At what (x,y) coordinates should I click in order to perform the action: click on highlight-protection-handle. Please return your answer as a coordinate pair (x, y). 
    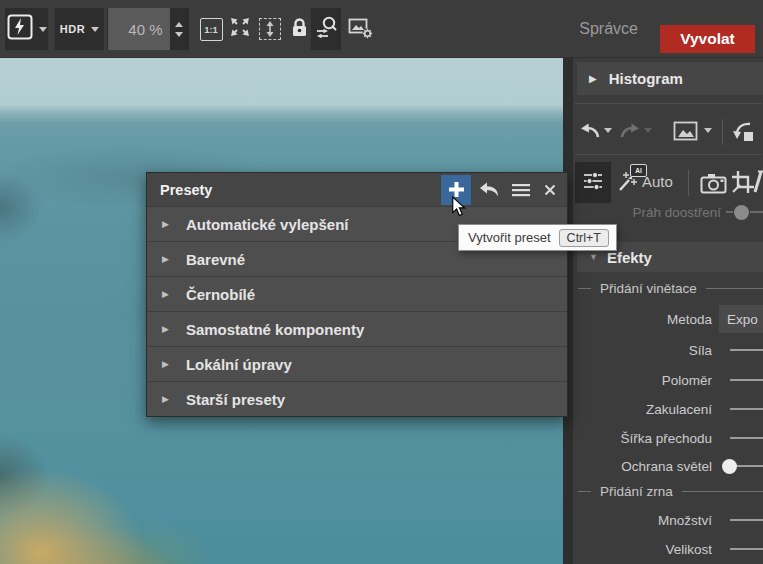
    Looking at the image, I should click on (730, 466).